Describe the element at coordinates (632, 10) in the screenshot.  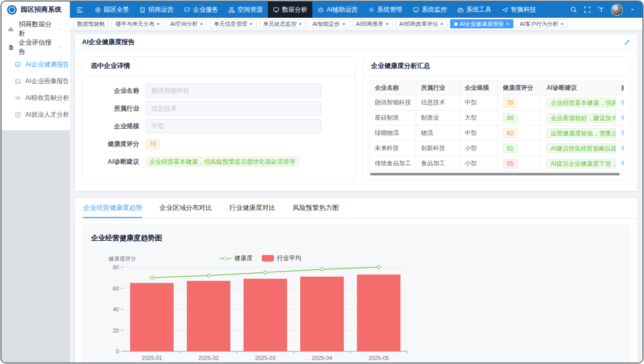
I see `caret-down-icon` at that location.